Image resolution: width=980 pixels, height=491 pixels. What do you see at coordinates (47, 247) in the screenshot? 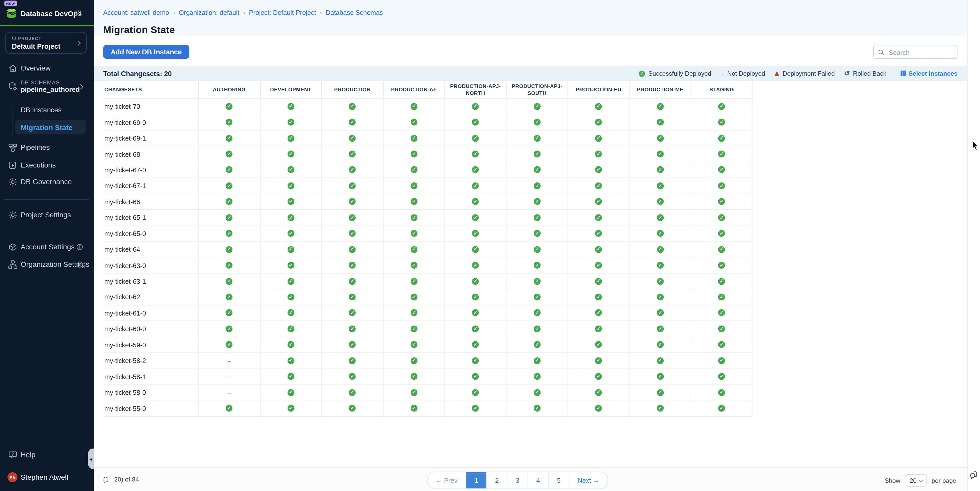
I see `sidebar-item-account-settings: Account Settings` at bounding box center [47, 247].